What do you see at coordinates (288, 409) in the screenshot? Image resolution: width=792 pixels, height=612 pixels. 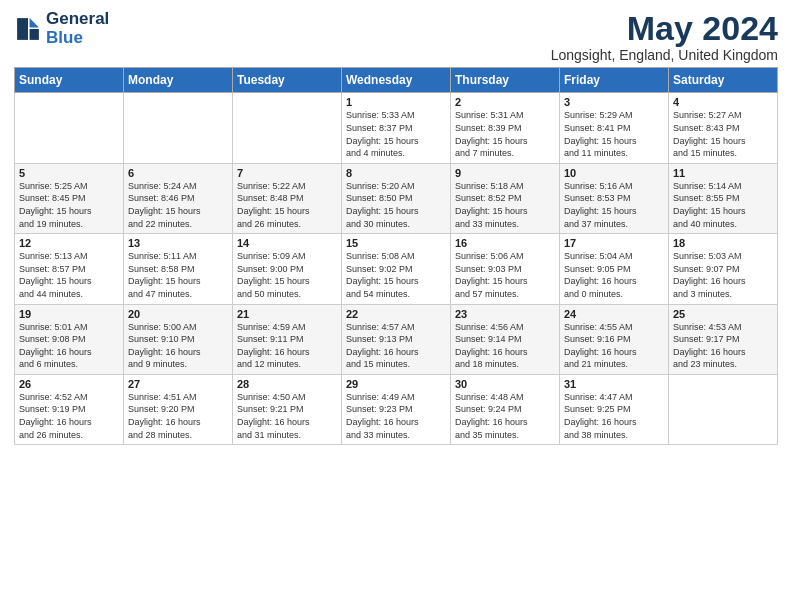 I see `calendar-cell: 28Sunrise: 4:50 AM Sunset: 9:21 PM Dayli…` at bounding box center [288, 409].